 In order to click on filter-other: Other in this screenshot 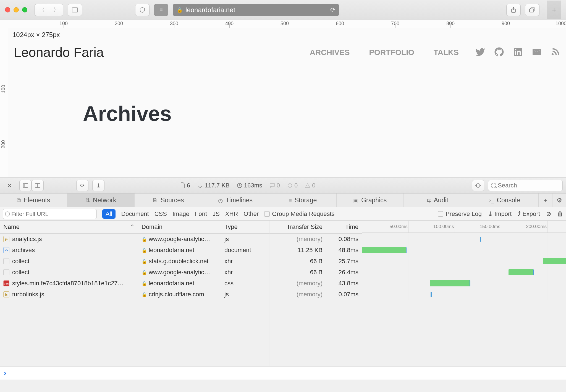, I will do `click(251, 214)`.